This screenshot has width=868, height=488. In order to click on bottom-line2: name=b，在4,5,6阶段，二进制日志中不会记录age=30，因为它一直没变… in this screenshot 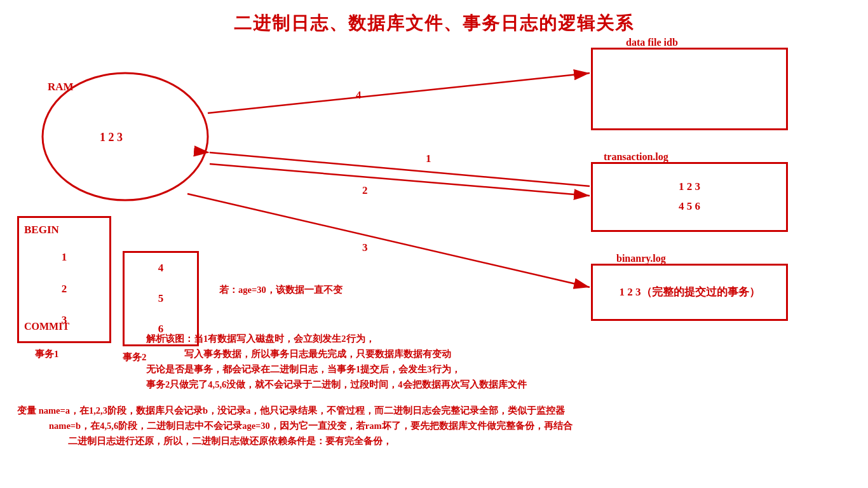, I will do `click(295, 426)`.